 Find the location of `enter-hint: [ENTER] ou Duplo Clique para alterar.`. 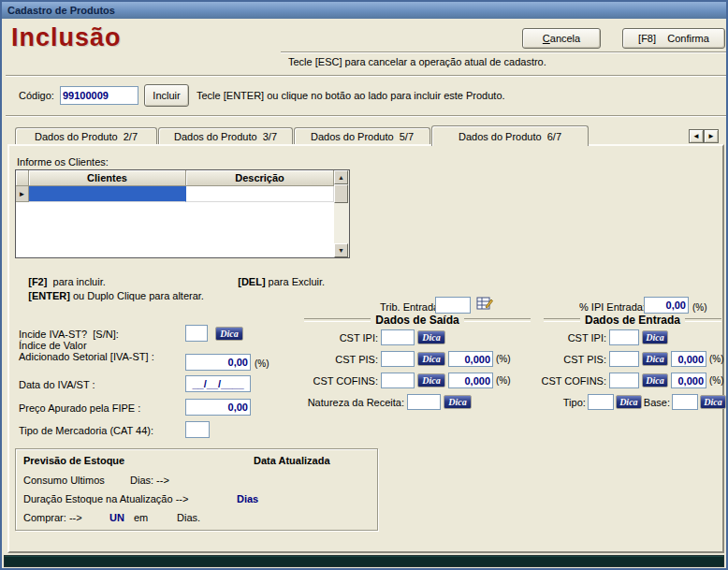

enter-hint: [ENTER] ou Duplo Clique para alterar. is located at coordinates (110, 290).